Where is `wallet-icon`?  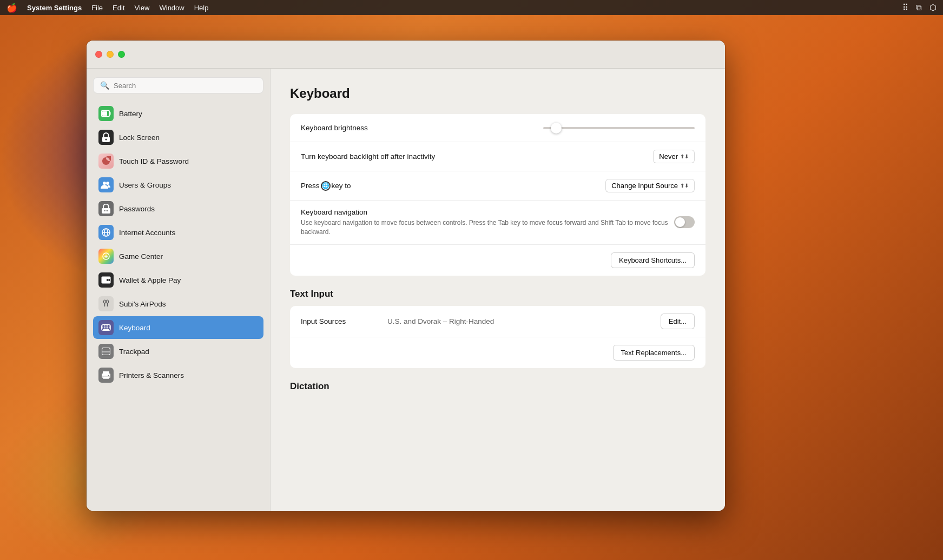 wallet-icon is located at coordinates (106, 280).